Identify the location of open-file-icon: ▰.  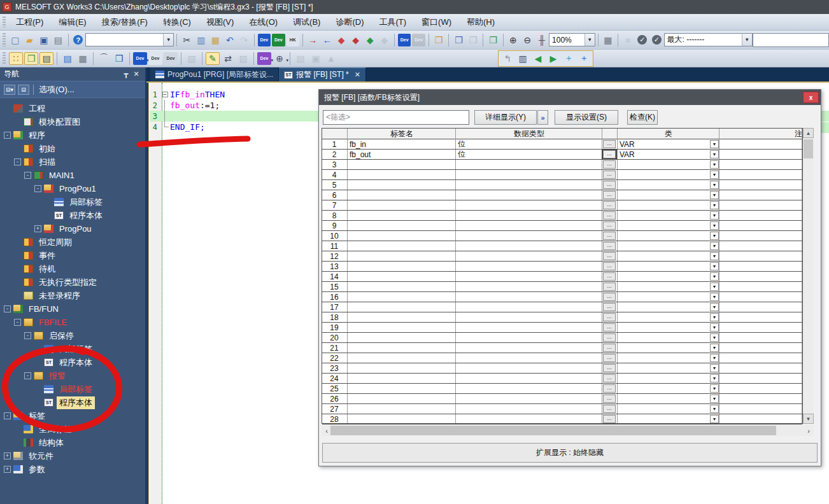
(29, 40).